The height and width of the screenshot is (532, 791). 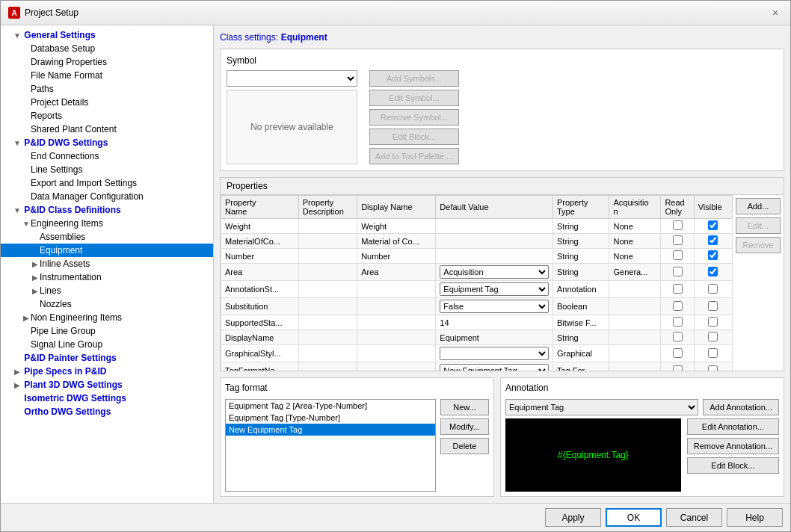 What do you see at coordinates (573, 517) in the screenshot?
I see `apply-button: Apply` at bounding box center [573, 517].